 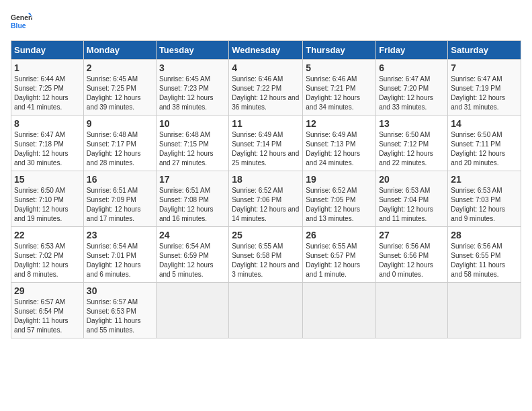 I want to click on day-number: 2, so click(x=120, y=68).